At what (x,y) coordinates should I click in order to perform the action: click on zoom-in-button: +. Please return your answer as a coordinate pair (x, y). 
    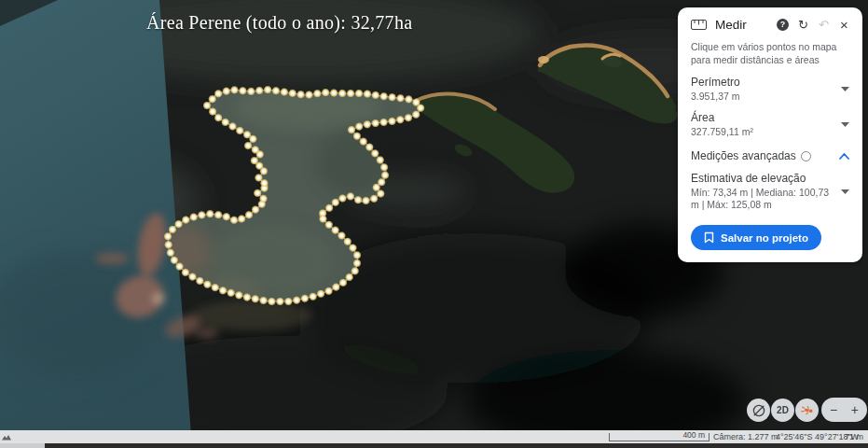
    Looking at the image, I should click on (855, 410).